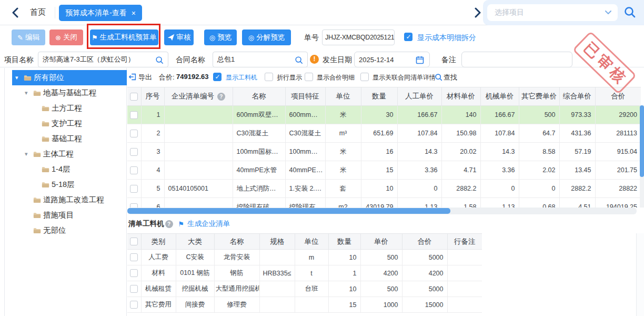  Describe the element at coordinates (517, 60) in the screenshot. I see `remark-input` at that location.